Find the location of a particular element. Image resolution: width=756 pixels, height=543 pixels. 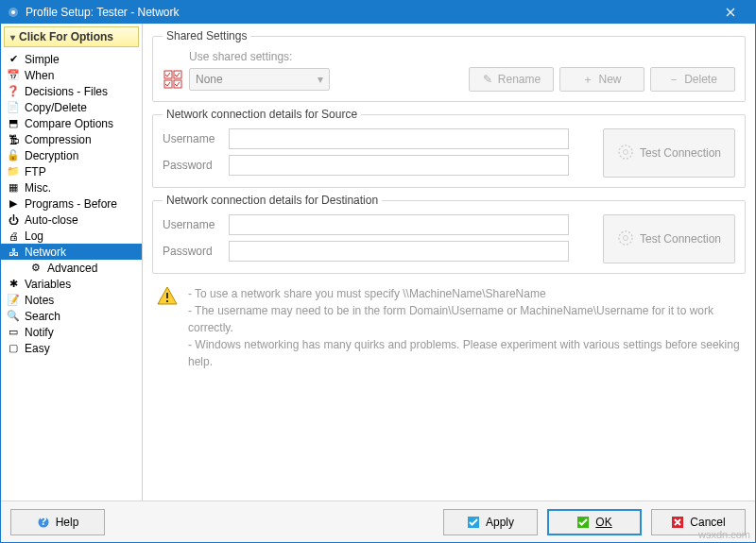

notes-icon: 📝 is located at coordinates (13, 300).